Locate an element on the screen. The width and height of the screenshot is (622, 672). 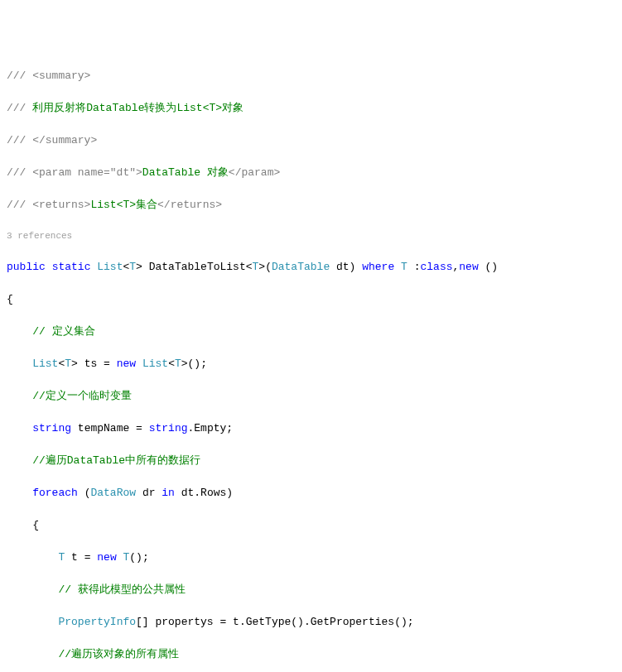
xml-doc-comment: /// <summary> is located at coordinates (48, 76).